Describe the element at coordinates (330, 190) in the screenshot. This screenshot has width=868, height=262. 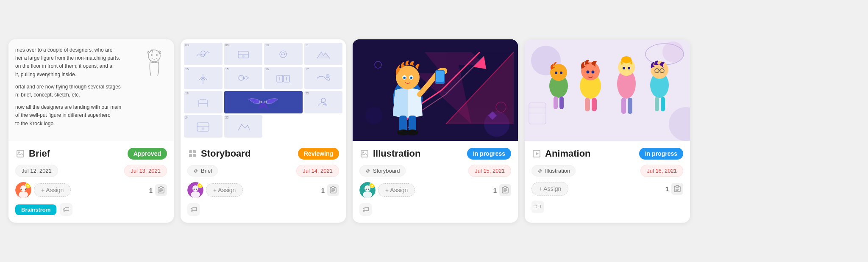
I see `task-count-storyboard: 1` at that location.